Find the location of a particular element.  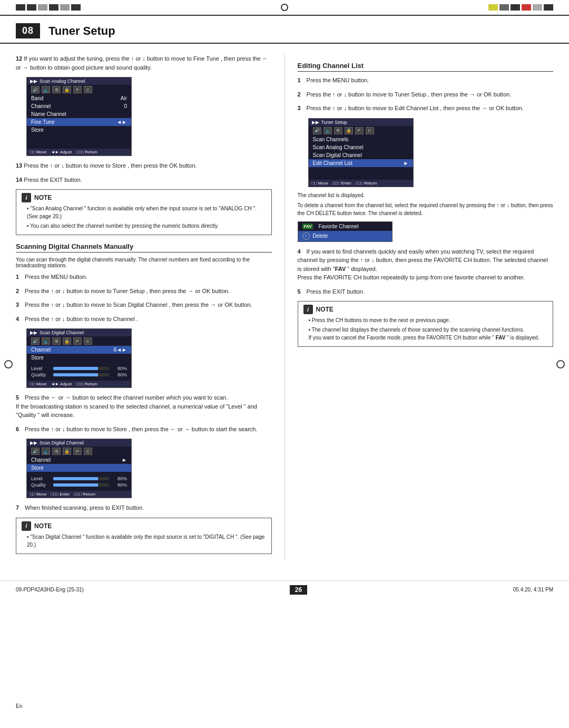

menu-footer-1: □□ Move ◄► Adjust □□□ Return is located at coordinates (79, 152).